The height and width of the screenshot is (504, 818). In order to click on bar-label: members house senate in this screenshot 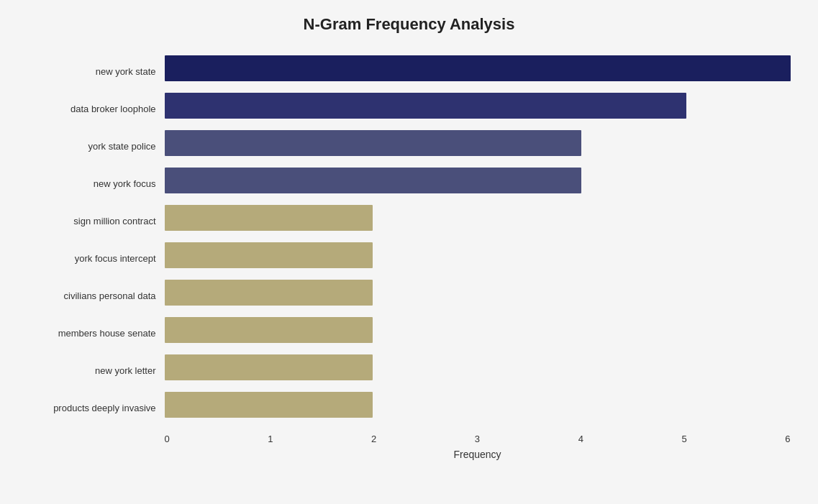, I will do `click(96, 334)`.